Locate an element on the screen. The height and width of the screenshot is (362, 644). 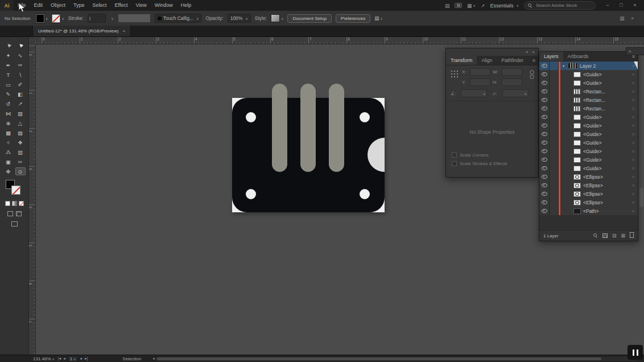
new-sublayer-icon: ⊟ is located at coordinates (614, 236).